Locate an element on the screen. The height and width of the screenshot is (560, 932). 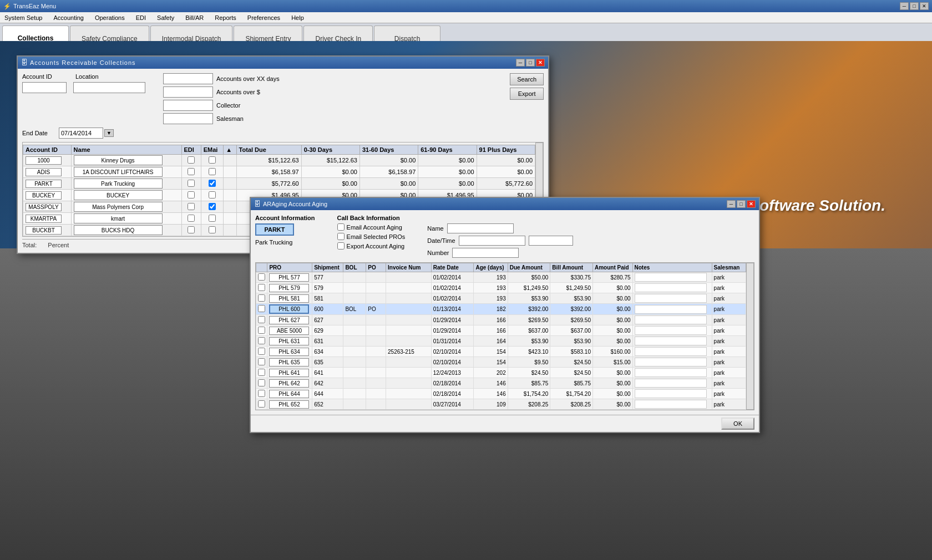
ar-restore-button: □ is located at coordinates (530, 63).